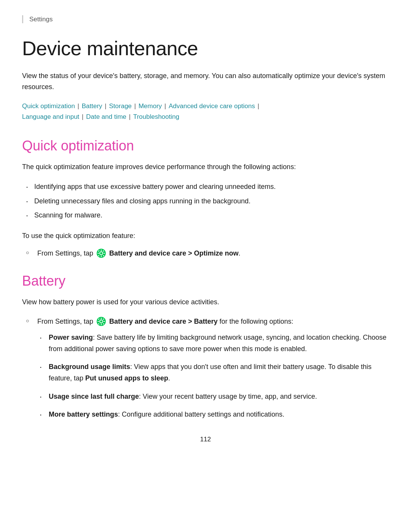 The height and width of the screenshot is (532, 411). What do you see at coordinates (206, 302) in the screenshot?
I see `battery-description: View how battery power is used for your …` at bounding box center [206, 302].